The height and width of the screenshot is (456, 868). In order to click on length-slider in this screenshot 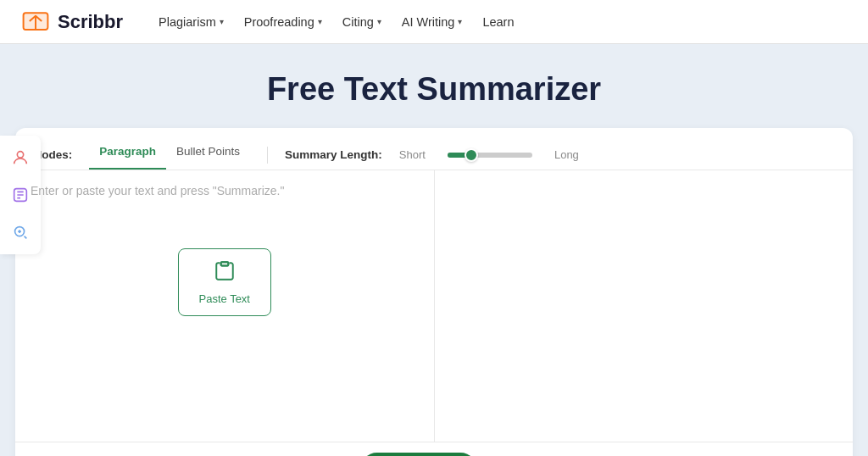, I will do `click(490, 155)`.